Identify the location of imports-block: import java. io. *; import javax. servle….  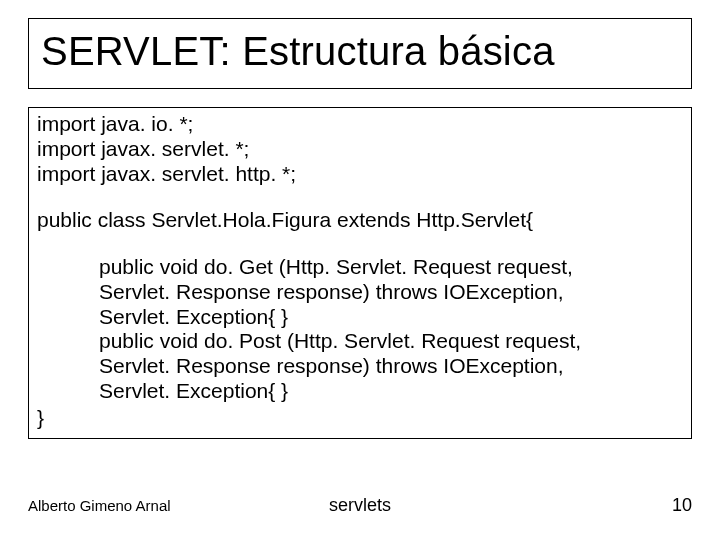
(360, 149).